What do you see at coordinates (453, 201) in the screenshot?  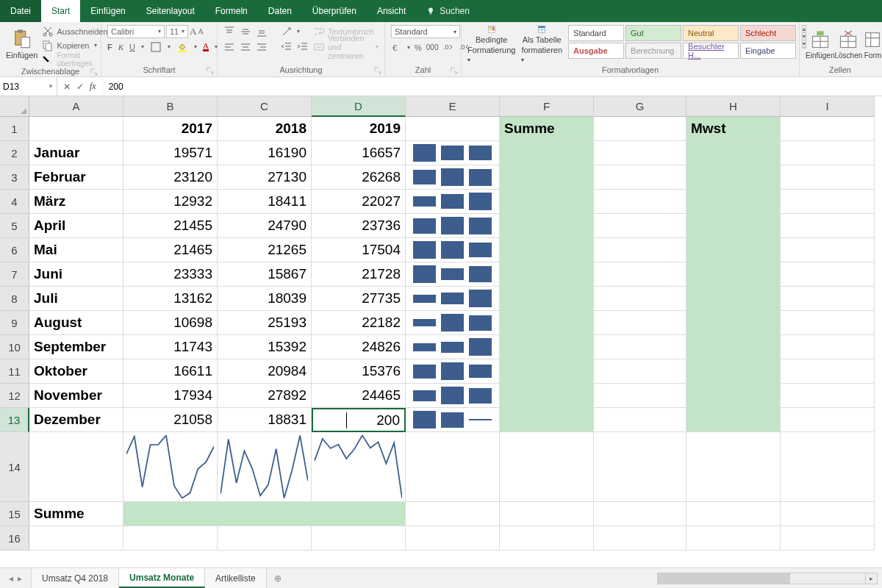 I see `cell-E4` at bounding box center [453, 201].